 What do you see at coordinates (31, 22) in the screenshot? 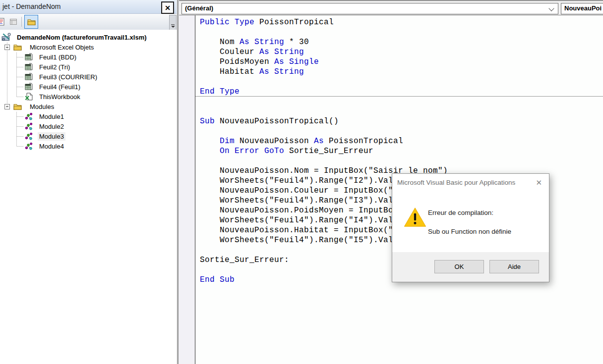
I see `toggle-folders-button` at bounding box center [31, 22].